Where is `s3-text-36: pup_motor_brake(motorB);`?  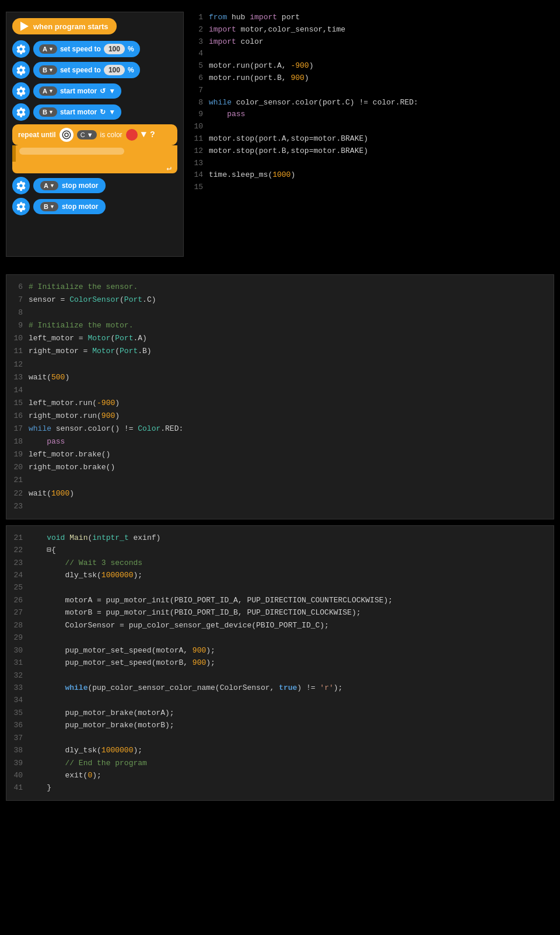
s3-text-36: pup_motor_brake(motorB); is located at coordinates (102, 725).